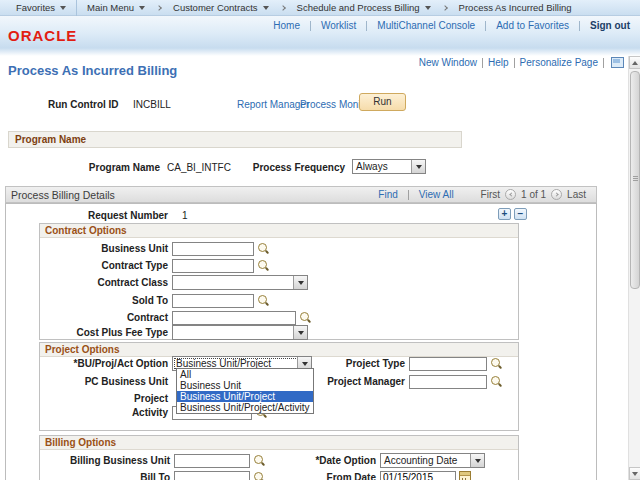 The image size is (640, 480). What do you see at coordinates (498, 62) in the screenshot?
I see `help-link: Help` at bounding box center [498, 62].